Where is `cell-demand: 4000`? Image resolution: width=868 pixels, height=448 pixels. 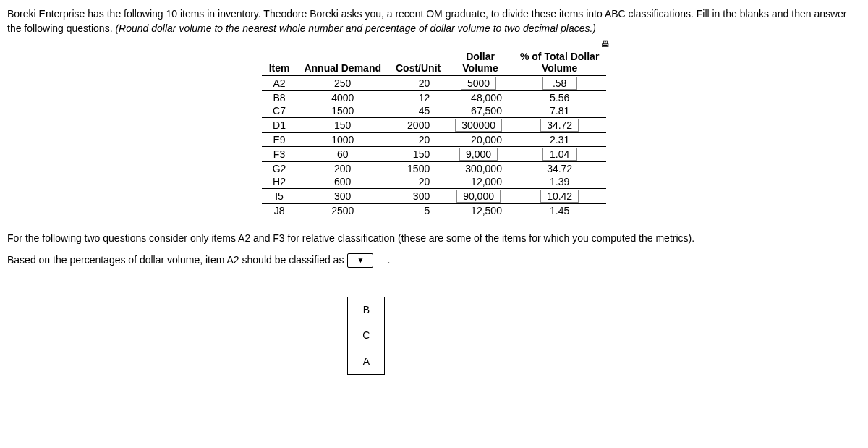
cell-demand: 4000 is located at coordinates (343, 97).